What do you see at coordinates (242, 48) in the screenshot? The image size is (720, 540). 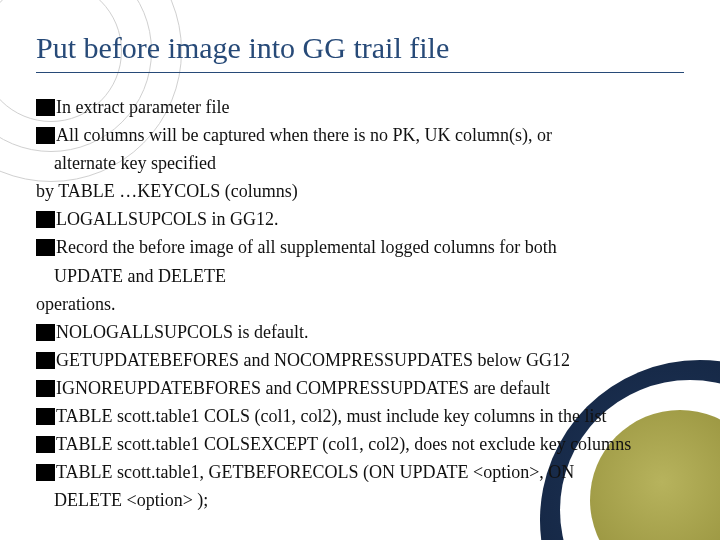 I see `slide-title-text: Put before image into GG trail file` at bounding box center [242, 48].